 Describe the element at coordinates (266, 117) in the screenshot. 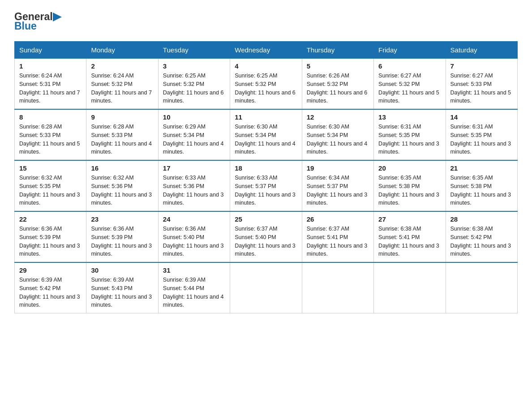

I see `day-number: 11` at that location.